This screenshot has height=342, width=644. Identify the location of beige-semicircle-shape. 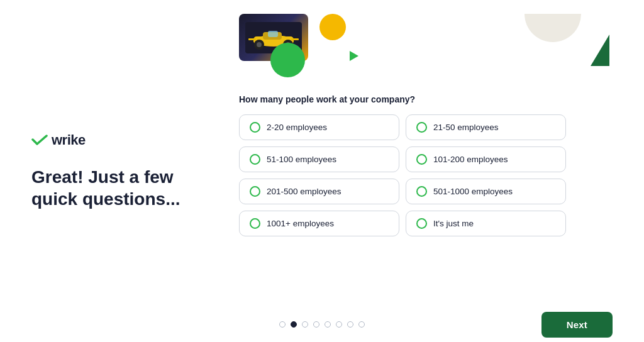
(553, 28).